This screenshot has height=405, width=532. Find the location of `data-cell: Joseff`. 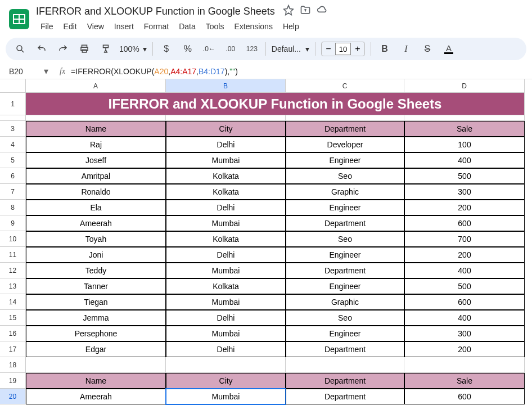

data-cell: Joseff is located at coordinates (96, 160).